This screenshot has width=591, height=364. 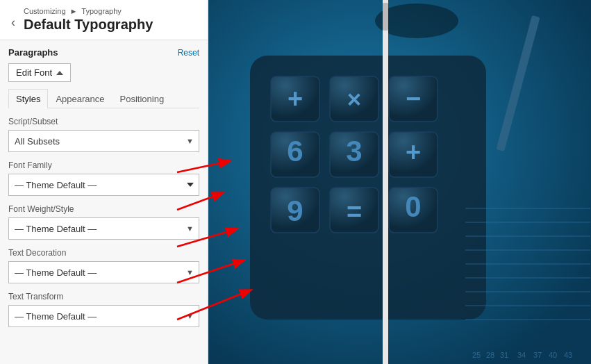 What do you see at coordinates (104, 185) in the screenshot?
I see `font-family-wrapper: — Theme Default —` at bounding box center [104, 185].